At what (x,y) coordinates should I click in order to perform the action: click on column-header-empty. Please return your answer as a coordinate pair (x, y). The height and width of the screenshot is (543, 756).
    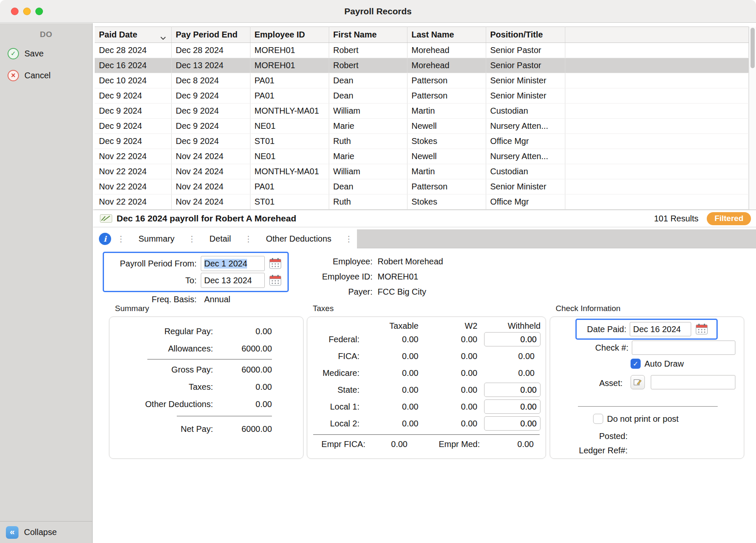
    Looking at the image, I should click on (657, 35).